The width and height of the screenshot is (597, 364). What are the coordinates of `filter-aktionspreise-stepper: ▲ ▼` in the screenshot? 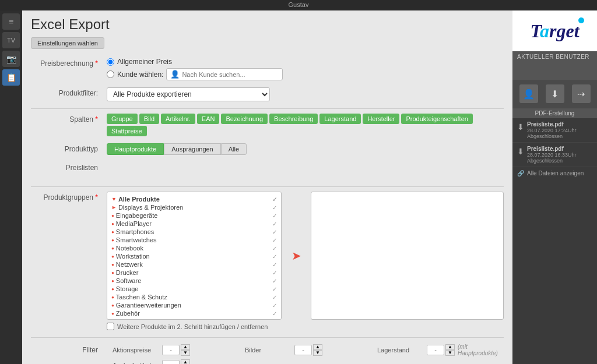 It's located at (185, 350).